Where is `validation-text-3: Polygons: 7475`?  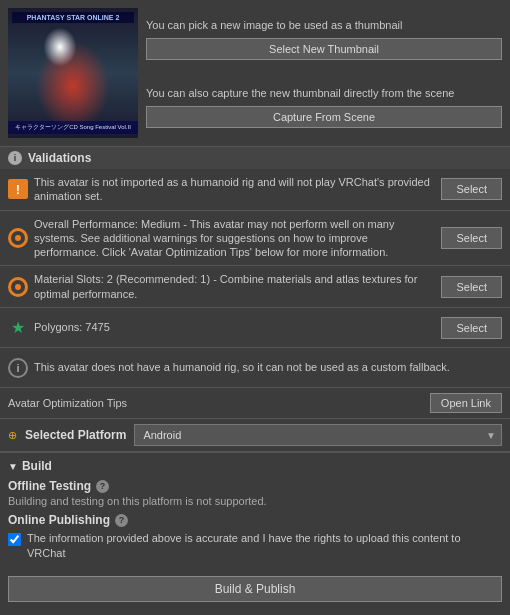 validation-text-3: Polygons: 7475 is located at coordinates (234, 327).